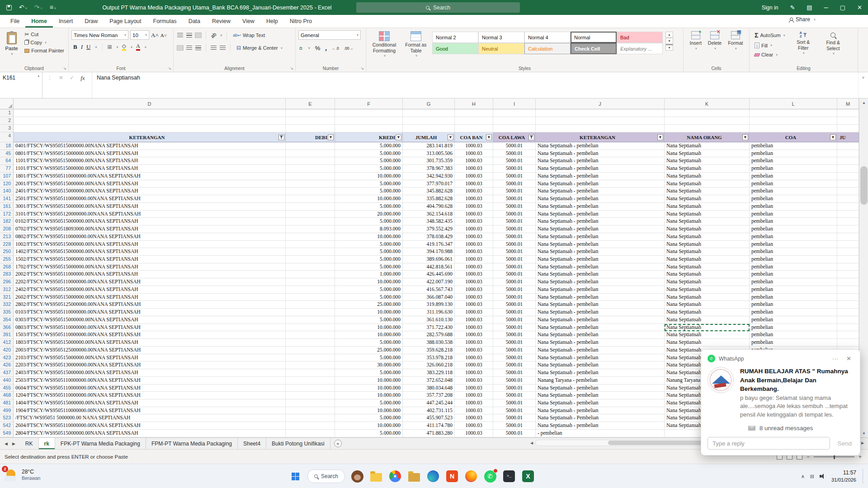 This screenshot has height=488, width=868. Describe the element at coordinates (514, 267) in the screenshot. I see `cell-i-268: 5000.01` at that location.